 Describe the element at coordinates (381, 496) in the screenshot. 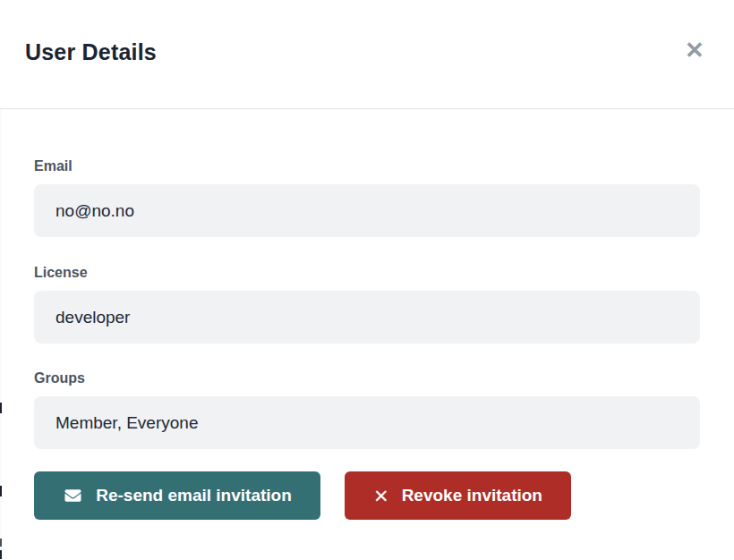

I see `x-icon: ✕` at that location.